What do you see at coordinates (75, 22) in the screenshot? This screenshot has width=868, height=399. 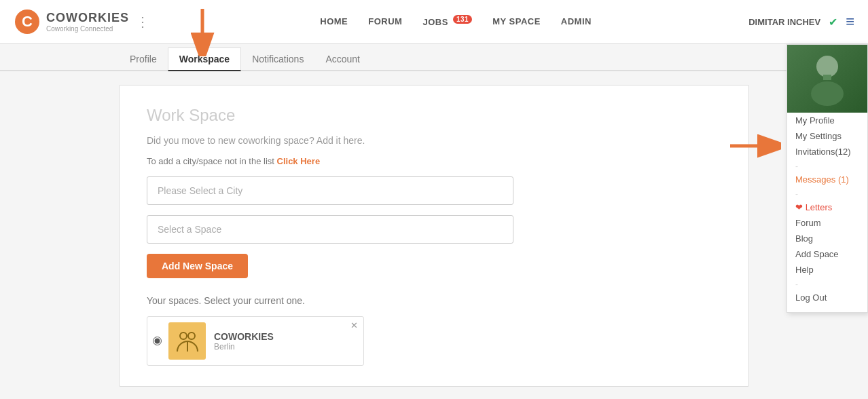 I see `logo-area: C COWORKIES Coworking Connected` at bounding box center [75, 22].